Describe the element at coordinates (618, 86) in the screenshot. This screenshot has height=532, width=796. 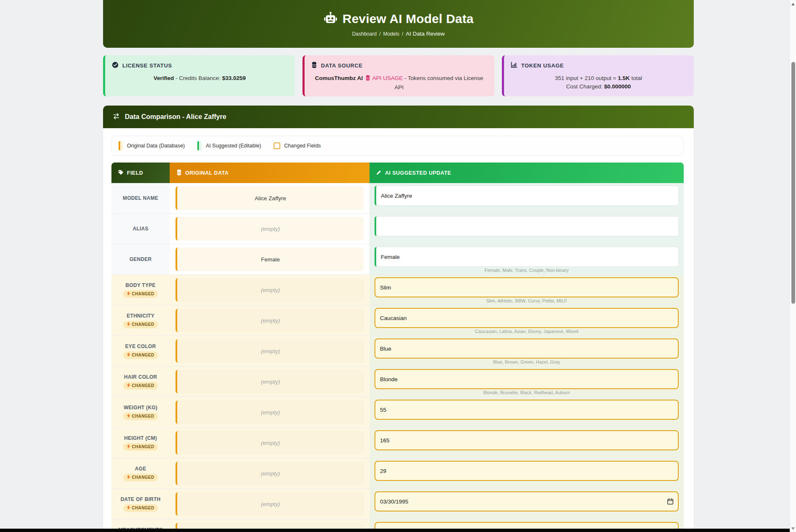
I see `cost-charged-value: $0.000000` at that location.